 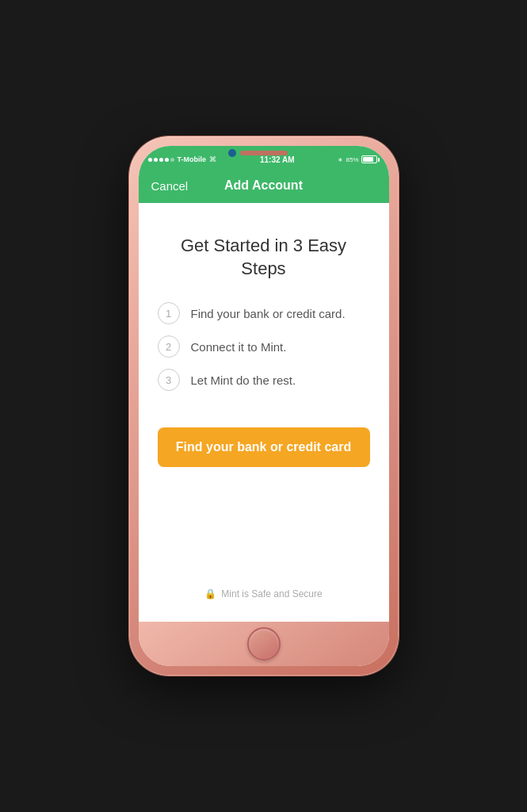 What do you see at coordinates (268, 314) in the screenshot?
I see `step-text-1: Find your bank or credit card.` at bounding box center [268, 314].